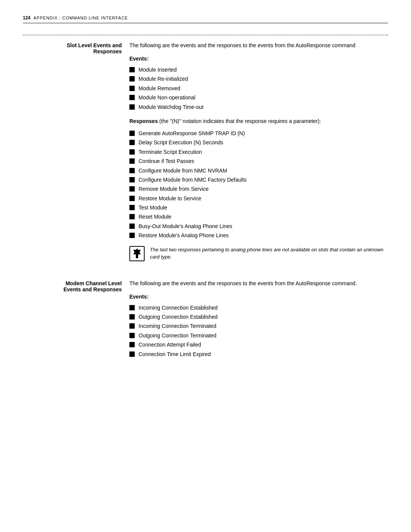 The width and height of the screenshot is (411, 532). What do you see at coordinates (155, 217) in the screenshot?
I see `response-text: Reset Module` at bounding box center [155, 217].